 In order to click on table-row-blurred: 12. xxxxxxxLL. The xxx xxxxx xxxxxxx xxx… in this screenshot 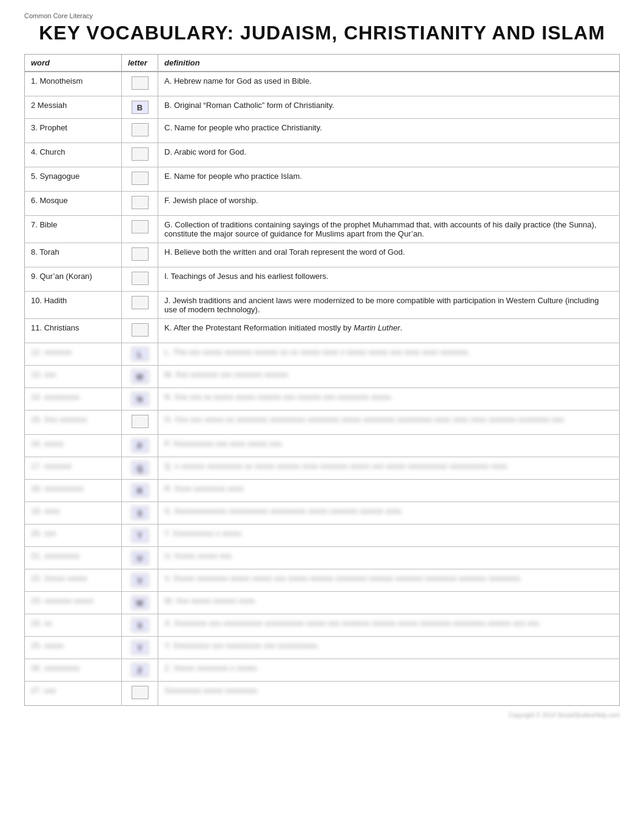, I will do `click(323, 354)`.